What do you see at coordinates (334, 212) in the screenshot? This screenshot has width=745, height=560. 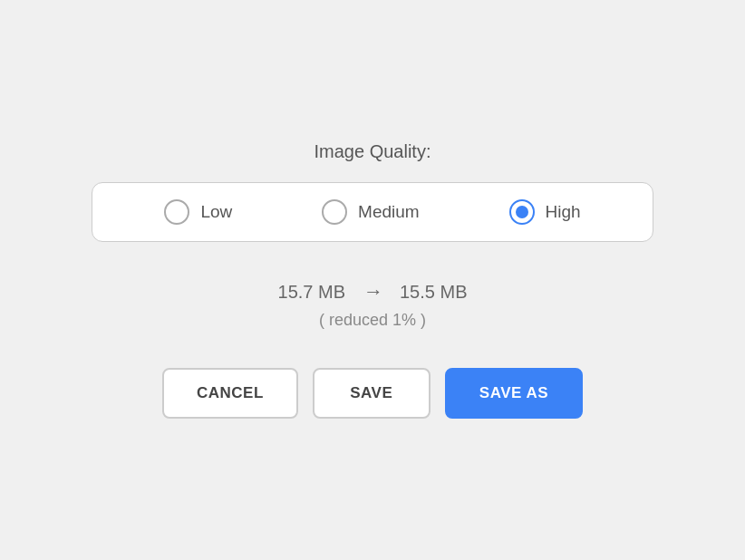 I see `radio-circle-medium` at bounding box center [334, 212].